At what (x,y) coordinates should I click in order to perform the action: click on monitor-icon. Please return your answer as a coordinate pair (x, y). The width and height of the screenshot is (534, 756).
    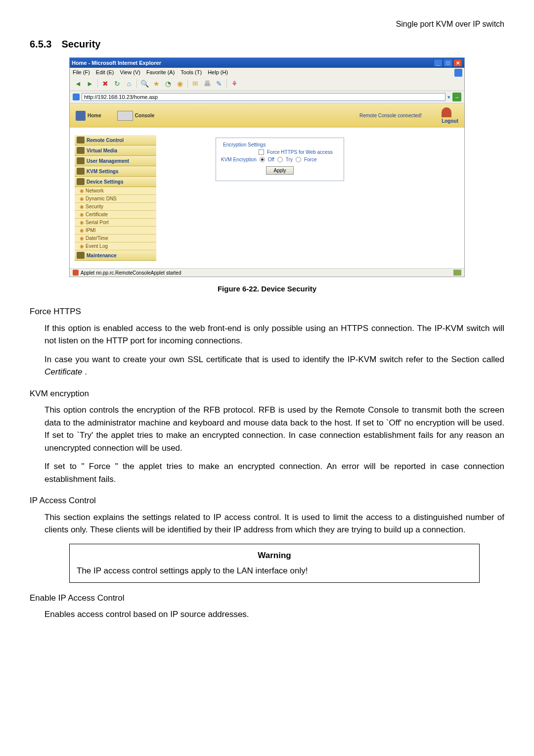
    Looking at the image, I should click on (81, 140).